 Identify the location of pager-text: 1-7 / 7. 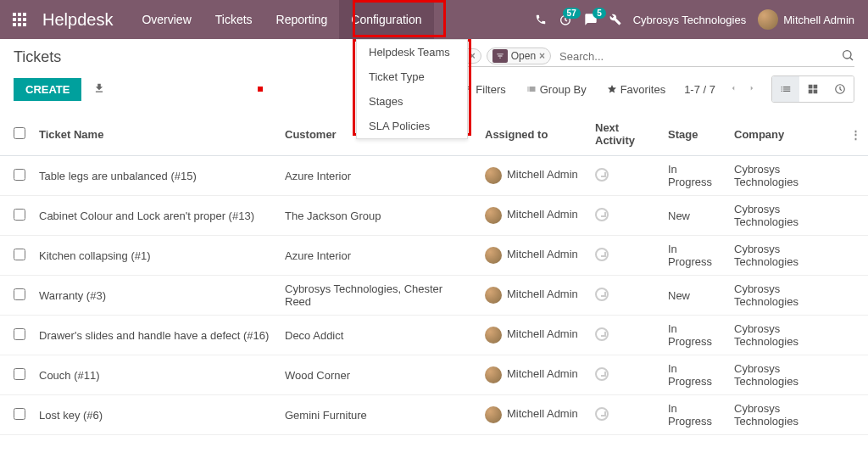
(700, 90).